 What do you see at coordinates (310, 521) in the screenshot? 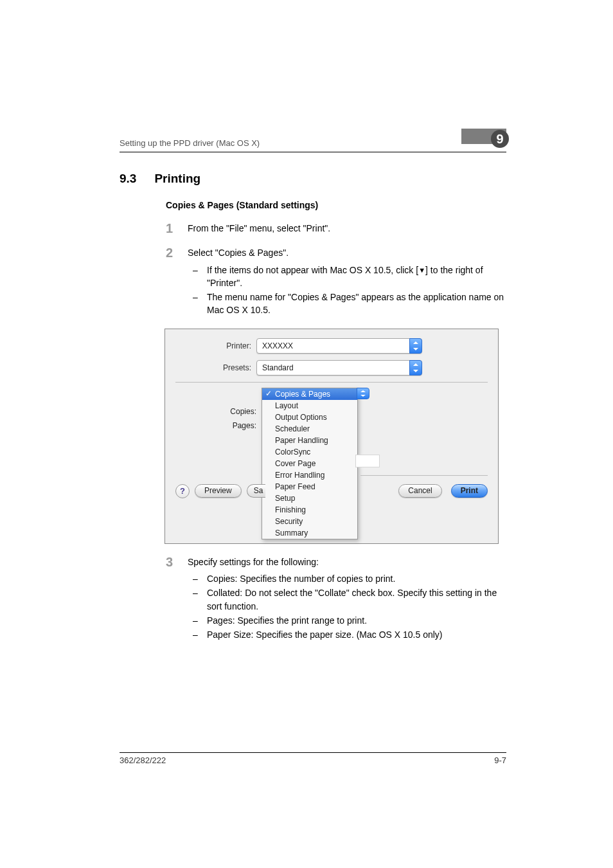
I see `menu-item-security: Security` at bounding box center [310, 521].